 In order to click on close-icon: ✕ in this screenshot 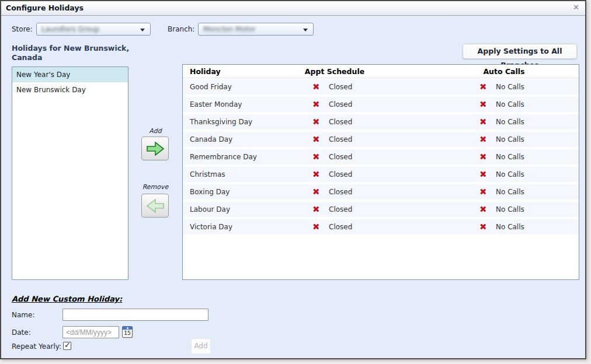, I will do `click(576, 7)`.